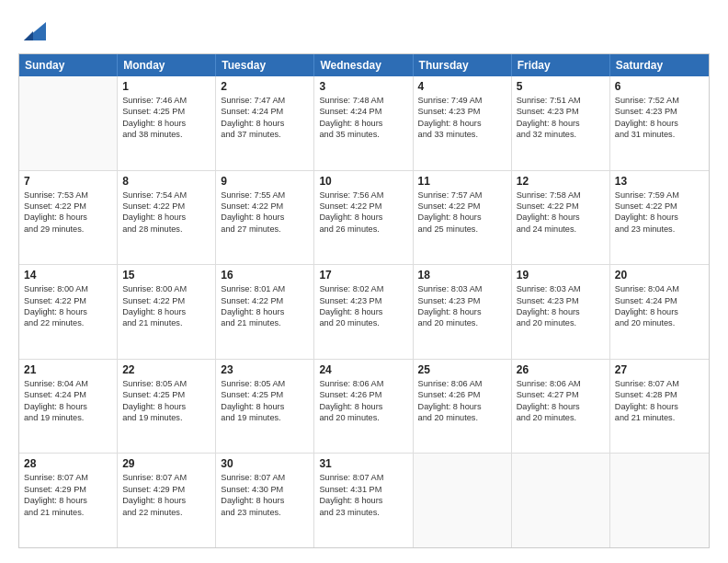 This screenshot has width=728, height=563. What do you see at coordinates (463, 312) in the screenshot?
I see `cal-cell-18: 18Sunrise: 8:03 AMSunset: 4:23 PMDayligh…` at bounding box center [463, 312].